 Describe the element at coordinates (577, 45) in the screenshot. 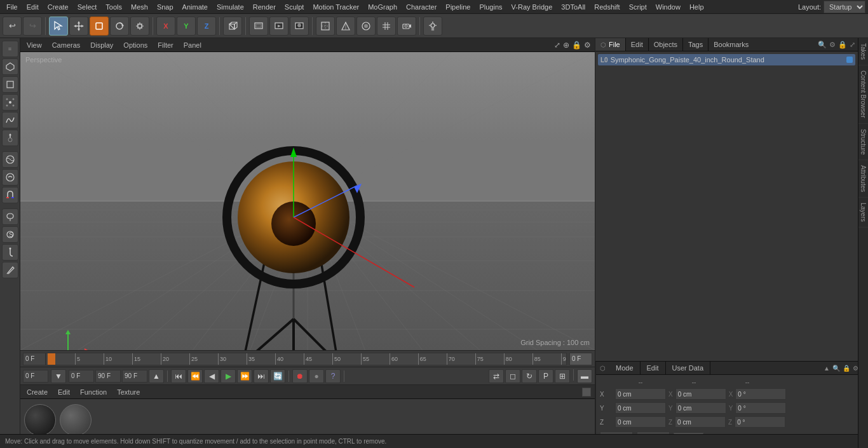

I see `vp-lock-icon: 🔒` at that location.